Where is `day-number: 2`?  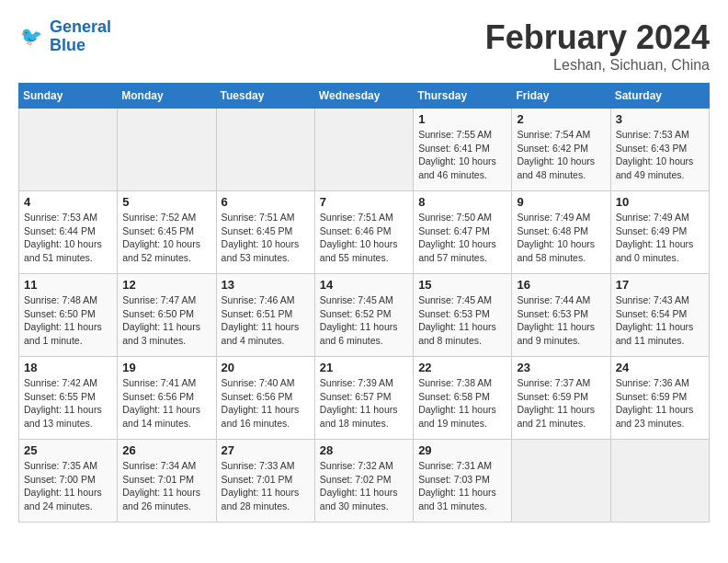 day-number: 2 is located at coordinates (561, 120).